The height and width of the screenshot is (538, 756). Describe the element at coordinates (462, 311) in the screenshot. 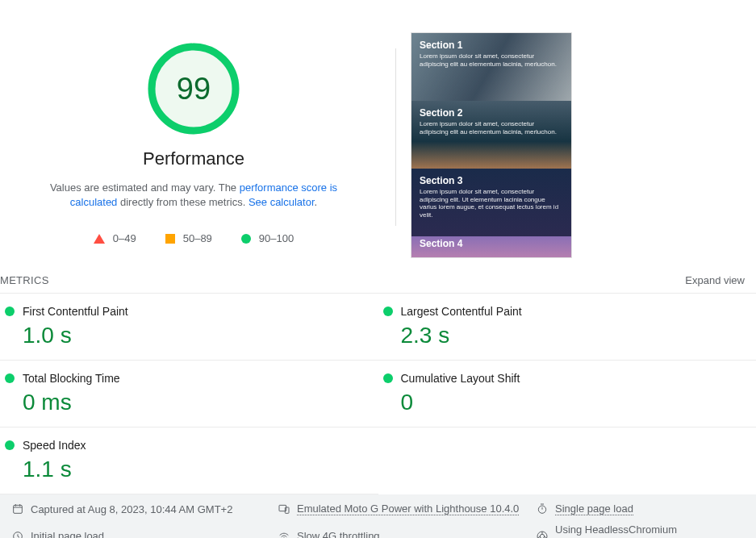

I see `metric-name: Largest Contentful Paint` at that location.